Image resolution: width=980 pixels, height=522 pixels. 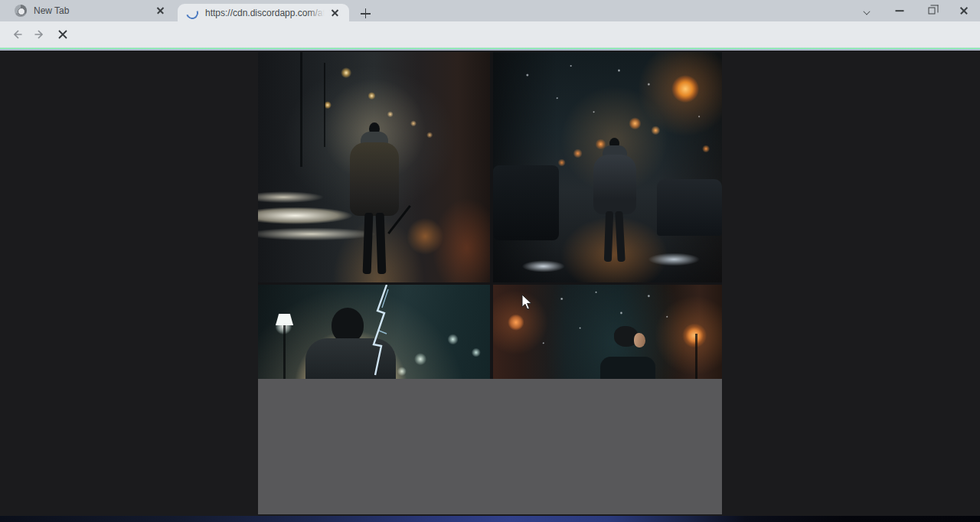 I want to click on tab-title: New Tab, so click(x=92, y=11).